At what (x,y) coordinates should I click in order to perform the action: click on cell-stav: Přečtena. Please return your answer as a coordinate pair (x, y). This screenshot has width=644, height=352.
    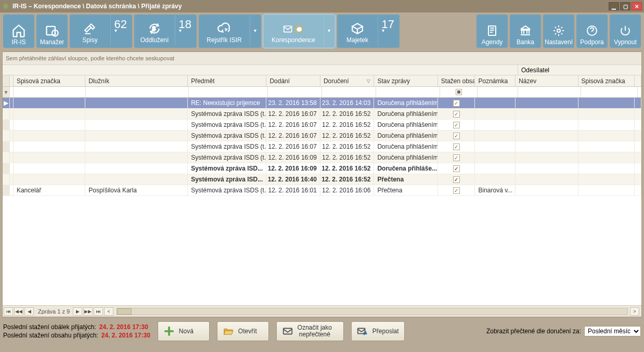
    Looking at the image, I should click on (406, 190).